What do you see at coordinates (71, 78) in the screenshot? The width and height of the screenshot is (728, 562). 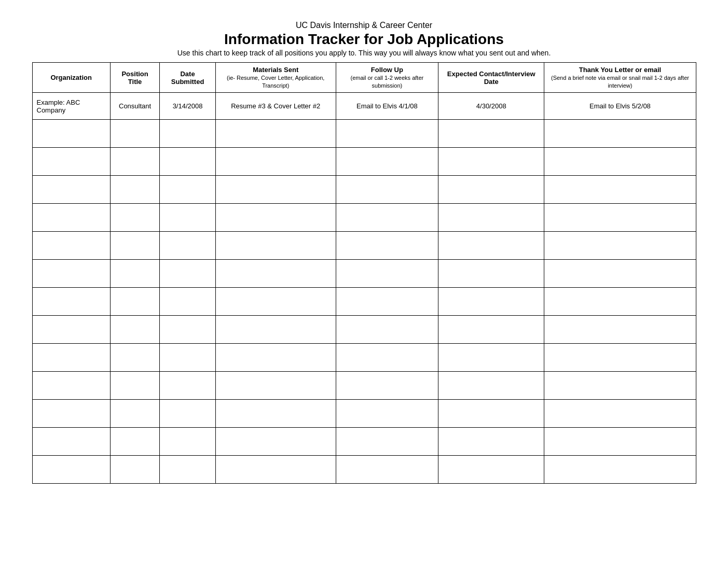 I see `col-organization: Organization` at bounding box center [71, 78].